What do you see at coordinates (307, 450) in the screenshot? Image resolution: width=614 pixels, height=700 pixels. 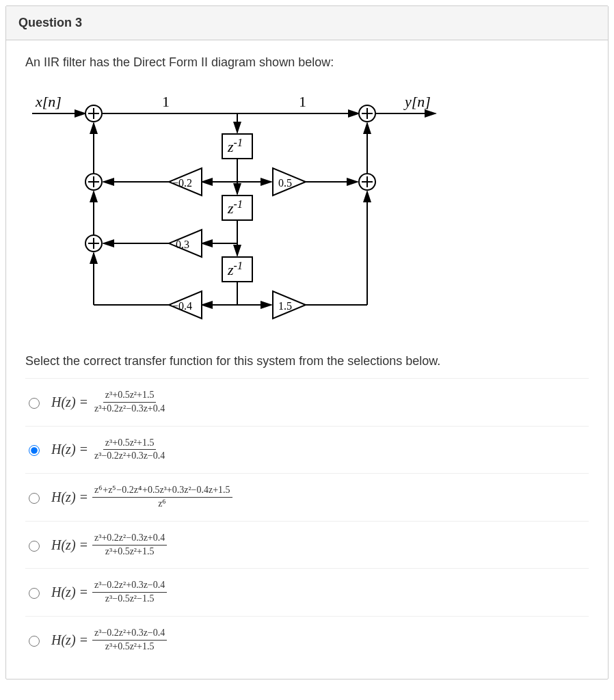 I see `answer-option: H(z) = z³+0.5z²+1.5z³−0.2z²+0.3z−0.4` at bounding box center [307, 450].